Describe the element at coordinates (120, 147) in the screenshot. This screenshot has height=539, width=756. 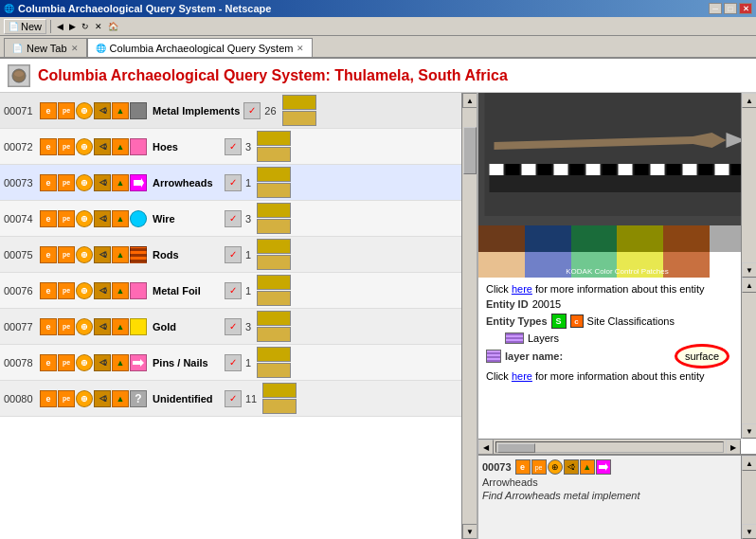
I see `icon-tree-72: ▲` at that location.